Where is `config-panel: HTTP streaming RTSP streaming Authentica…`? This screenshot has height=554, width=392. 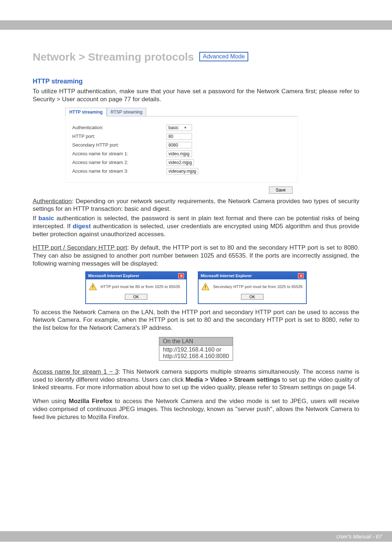 config-panel: HTTP streaming RTSP streaming Authentica… is located at coordinates (181, 151).